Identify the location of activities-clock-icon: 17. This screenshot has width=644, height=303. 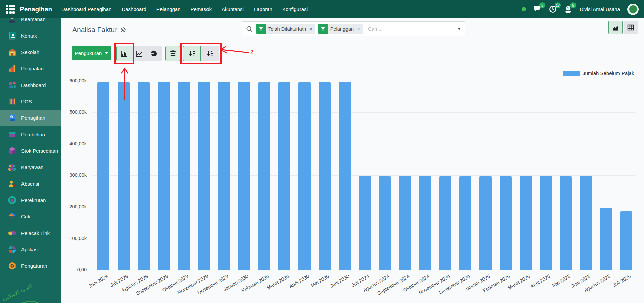
(553, 9).